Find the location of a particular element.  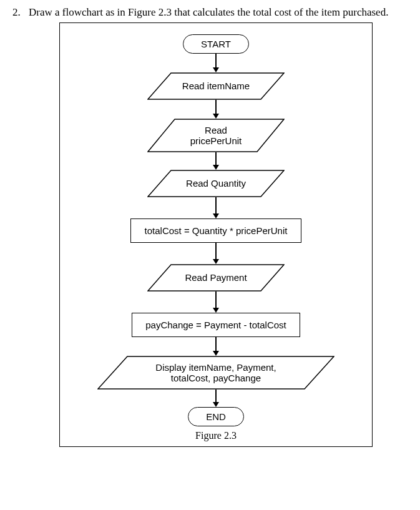

io-label: Read Payment is located at coordinates (216, 278).